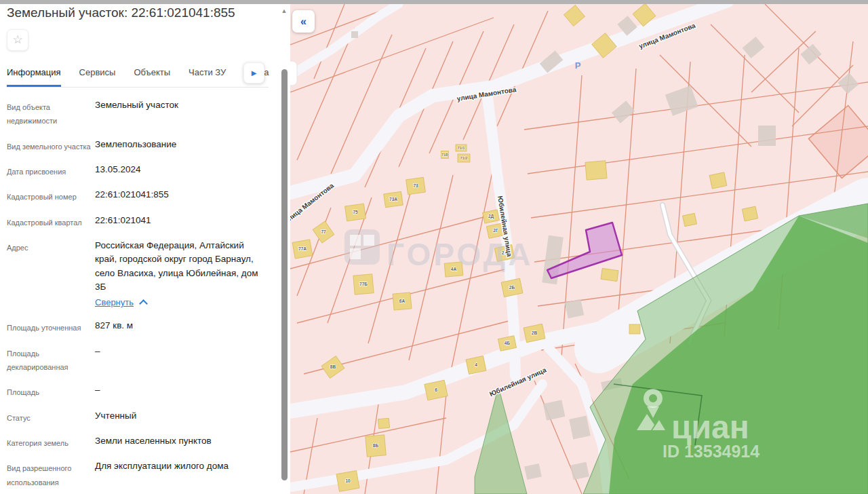 This screenshot has height=494, width=868. What do you see at coordinates (18, 39) in the screenshot?
I see `star-icon: ☆` at bounding box center [18, 39].